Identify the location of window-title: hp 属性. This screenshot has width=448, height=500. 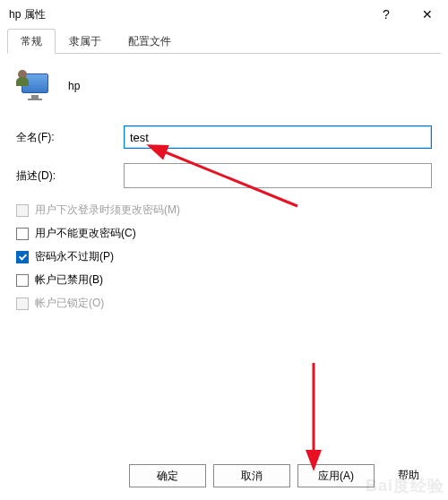
(187, 14).